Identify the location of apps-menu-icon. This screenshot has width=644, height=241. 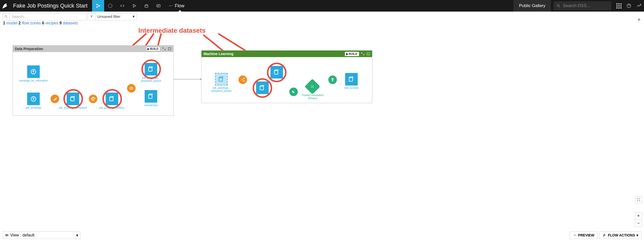
(619, 6).